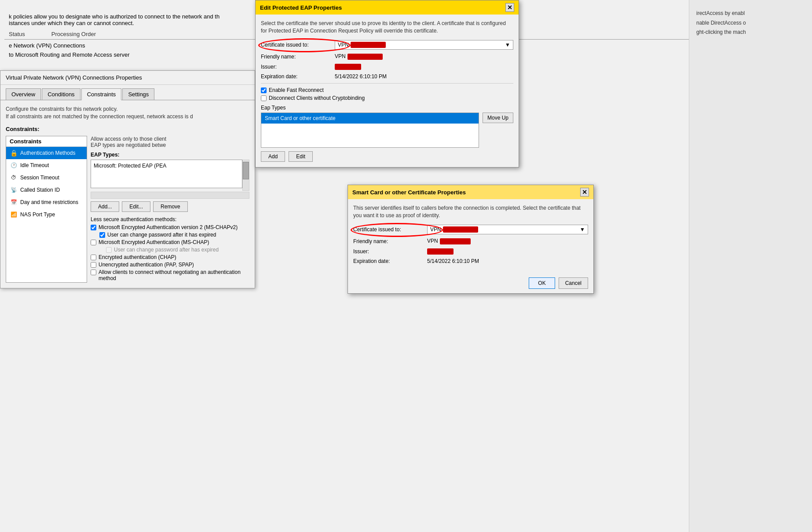 This screenshot has width=812, height=532. I want to click on eap-types-section-label: Eap Types, so click(387, 108).